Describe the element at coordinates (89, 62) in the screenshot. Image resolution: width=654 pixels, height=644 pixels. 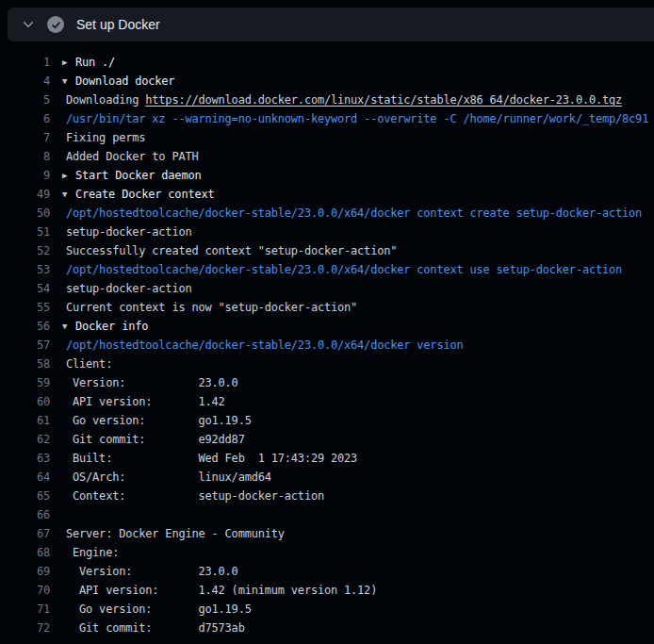
I see `log-text: ▶Run ./` at that location.